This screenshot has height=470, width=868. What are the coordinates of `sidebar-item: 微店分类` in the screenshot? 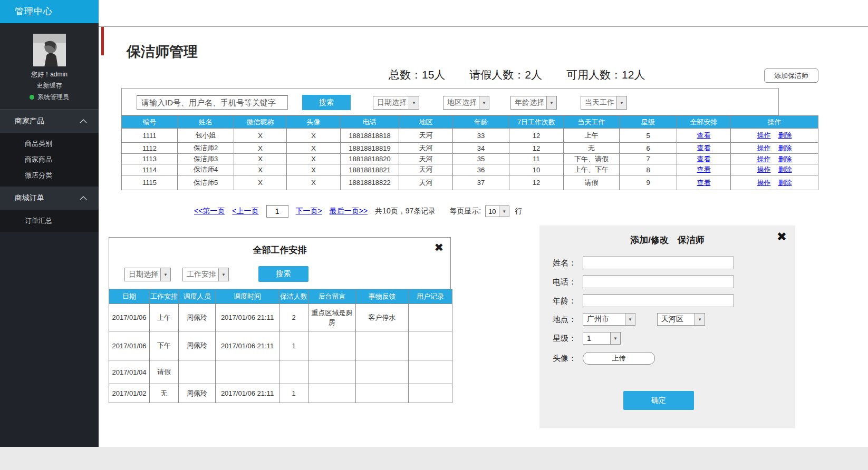 It's located at (50, 175).